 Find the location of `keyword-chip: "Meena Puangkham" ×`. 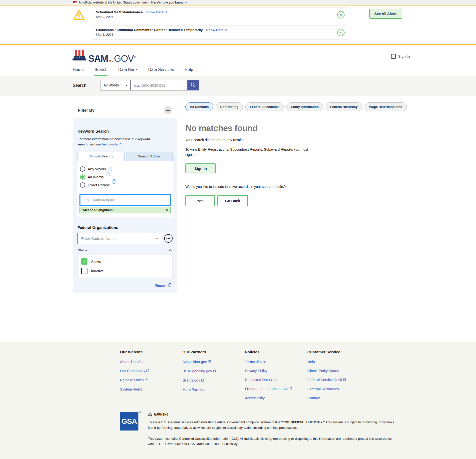

keyword-chip: "Meena Puangkham" × is located at coordinates (125, 210).